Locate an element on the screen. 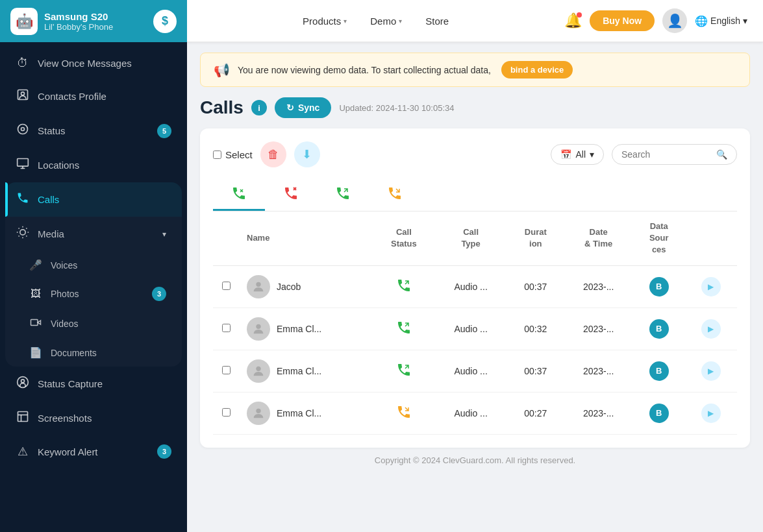  products-link: Products ▾ is located at coordinates (325, 21).